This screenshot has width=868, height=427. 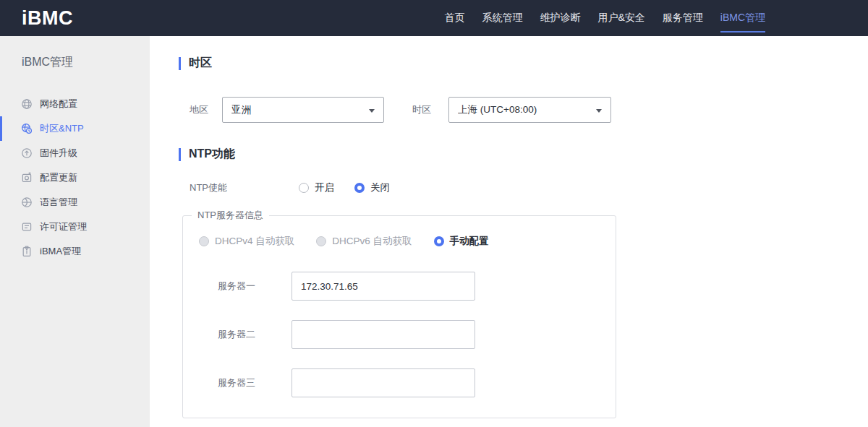 I want to click on dhcpv4-auto-radio: DHCPv4 自动获取, so click(x=247, y=241).